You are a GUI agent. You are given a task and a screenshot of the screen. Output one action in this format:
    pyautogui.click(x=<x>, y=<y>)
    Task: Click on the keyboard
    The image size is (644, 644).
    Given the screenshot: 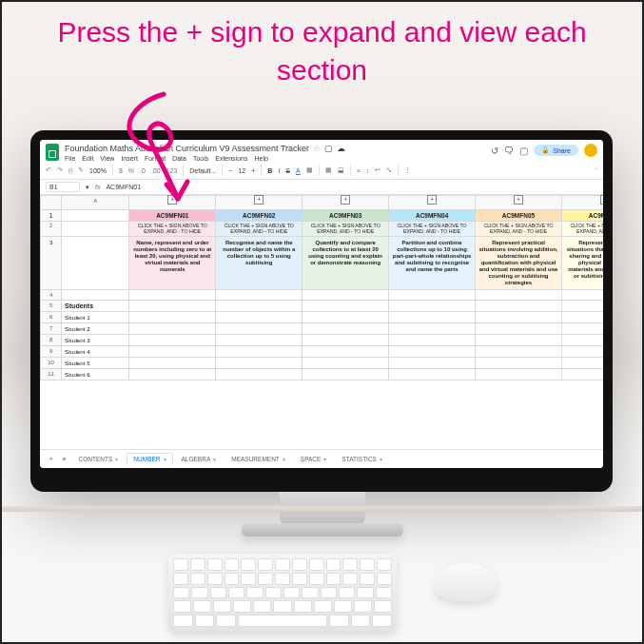 What is the action you would take?
    pyautogui.click(x=283, y=593)
    